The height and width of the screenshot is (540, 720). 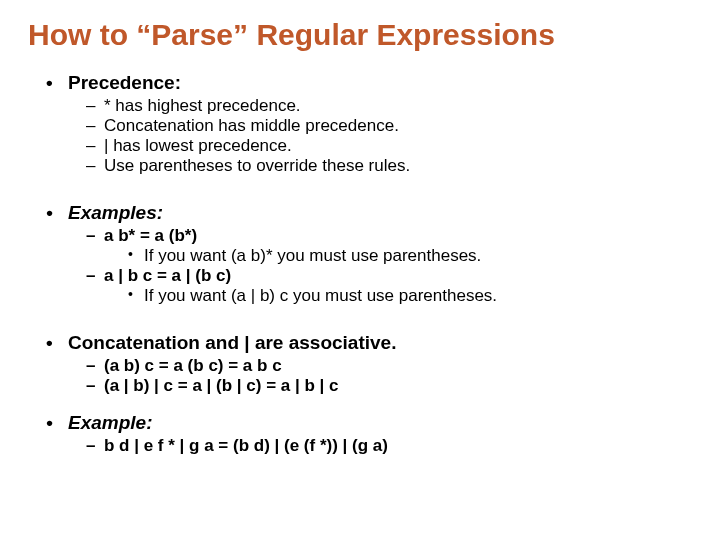 I want to click on list-item-text: a b* = a (b*), so click(x=150, y=236).